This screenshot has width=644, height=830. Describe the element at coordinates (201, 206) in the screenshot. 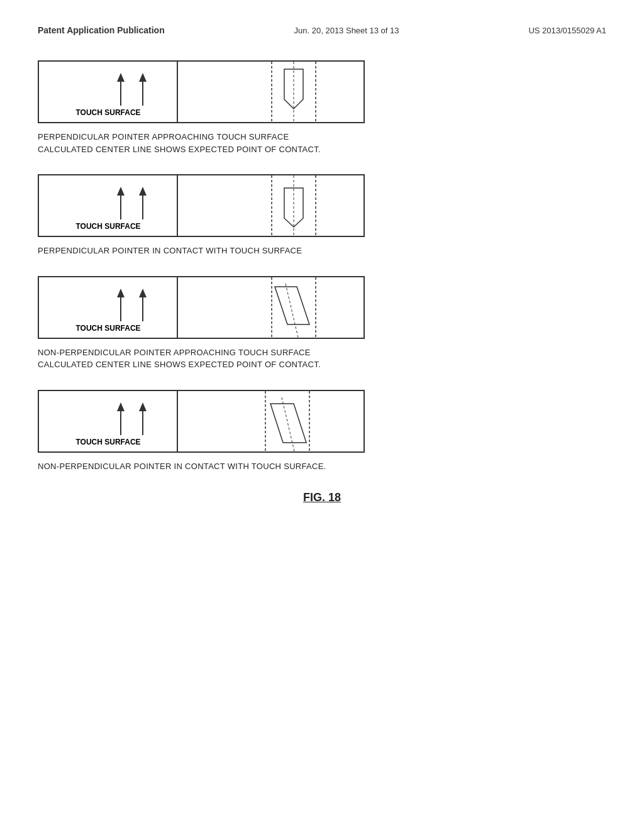

I see `diagram-2: TOUCH SURFACE` at that location.